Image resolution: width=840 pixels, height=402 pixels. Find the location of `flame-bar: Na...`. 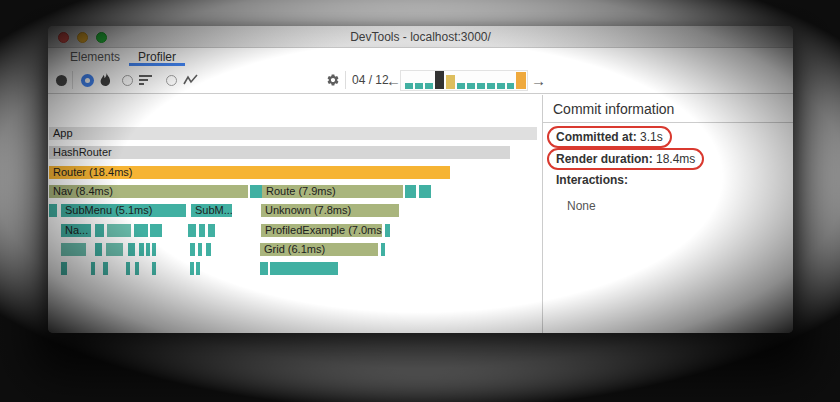

flame-bar: Na... is located at coordinates (76, 230).